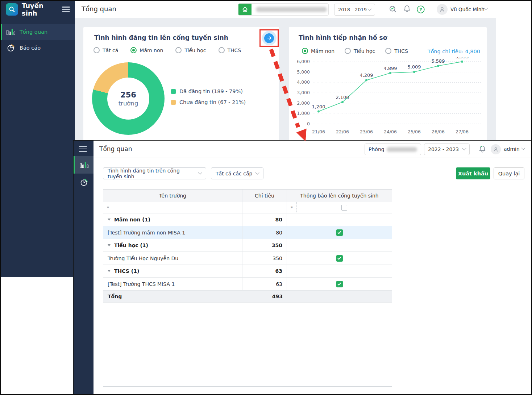 This screenshot has height=395, width=532. What do you see at coordinates (393, 10) in the screenshot?
I see `search-report-icon` at bounding box center [393, 10].